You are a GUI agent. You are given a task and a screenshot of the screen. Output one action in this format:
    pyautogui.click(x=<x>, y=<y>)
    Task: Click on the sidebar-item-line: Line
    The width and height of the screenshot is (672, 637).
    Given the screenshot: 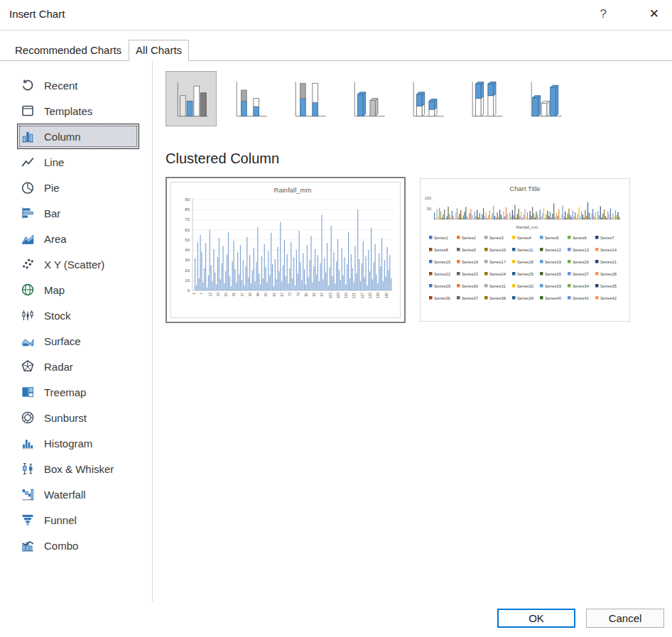 What is the action you would take?
    pyautogui.click(x=78, y=162)
    